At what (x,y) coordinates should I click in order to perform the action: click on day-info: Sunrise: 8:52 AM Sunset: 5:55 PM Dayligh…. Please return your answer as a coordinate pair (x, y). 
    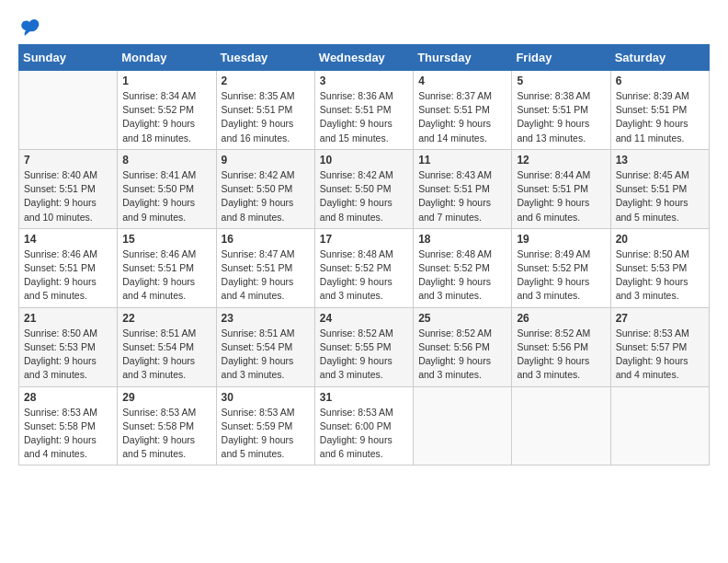
    Looking at the image, I should click on (364, 355).